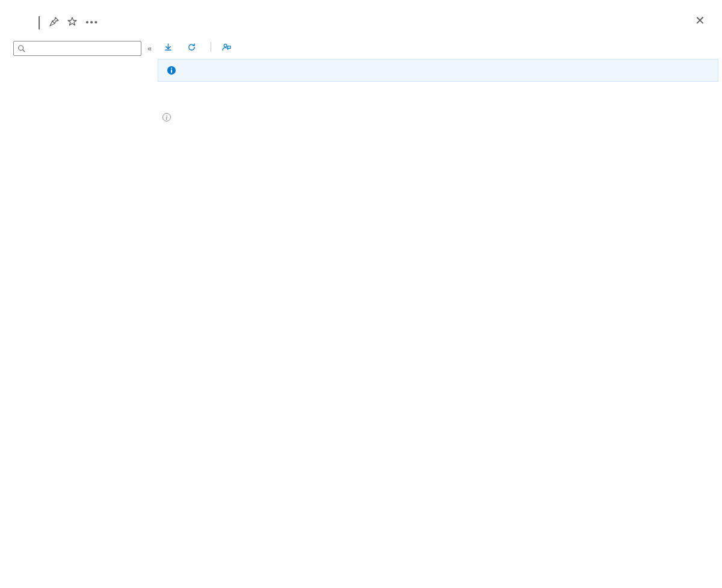 The height and width of the screenshot is (588, 722). What do you see at coordinates (149, 49) in the screenshot?
I see `collapse-sidebar-icon: «` at bounding box center [149, 49].